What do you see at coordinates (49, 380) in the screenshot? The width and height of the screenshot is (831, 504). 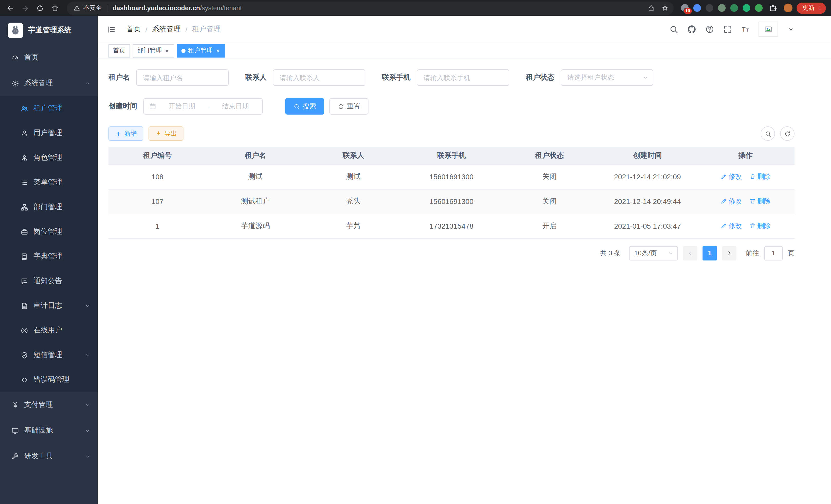 I see `sidebar-item-14: 错误码管理` at bounding box center [49, 380].